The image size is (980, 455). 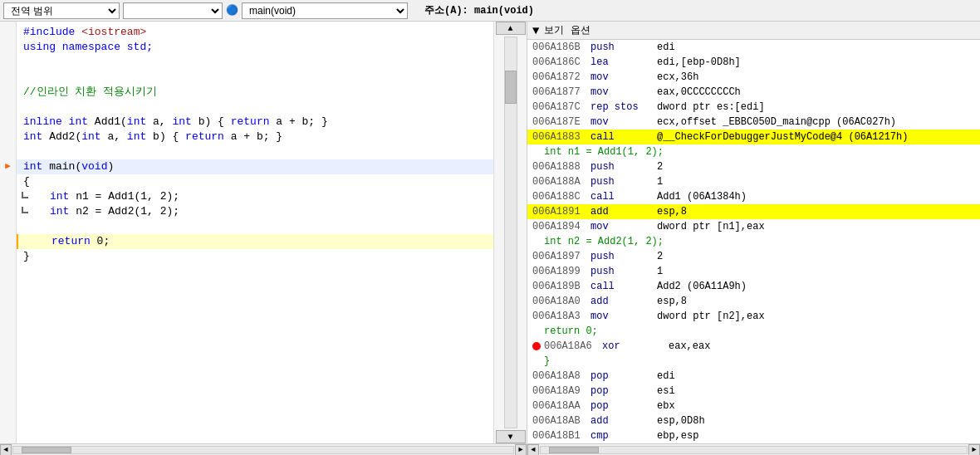 I want to click on addr-2: 006A186C, so click(x=561, y=62).